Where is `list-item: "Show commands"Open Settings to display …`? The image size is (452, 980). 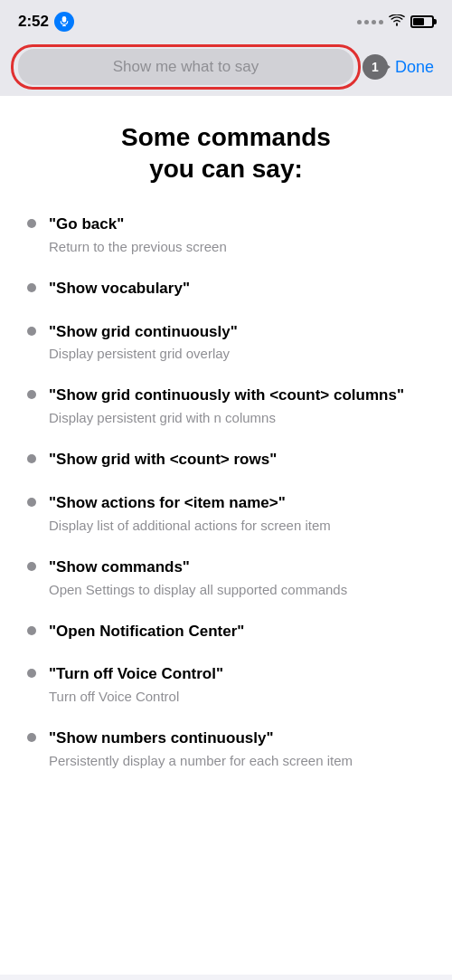 list-item: "Show commands"Open Settings to display … is located at coordinates (226, 577).